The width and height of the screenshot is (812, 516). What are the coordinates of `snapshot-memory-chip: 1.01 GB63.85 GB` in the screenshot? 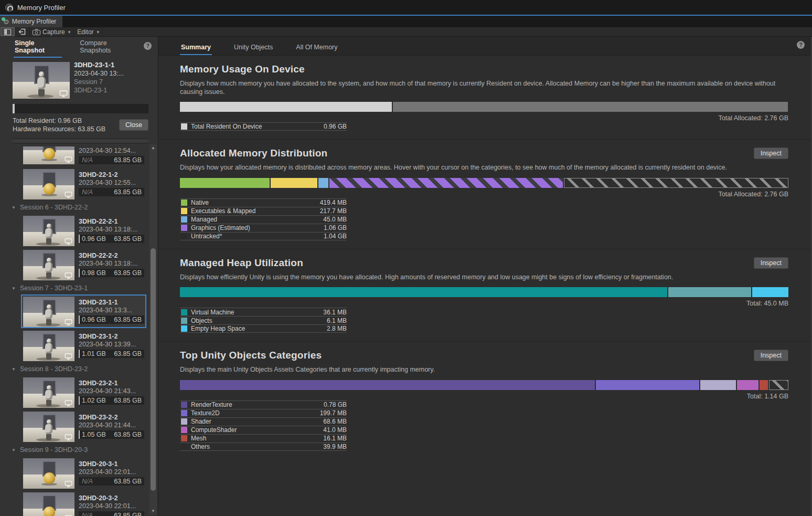 It's located at (111, 354).